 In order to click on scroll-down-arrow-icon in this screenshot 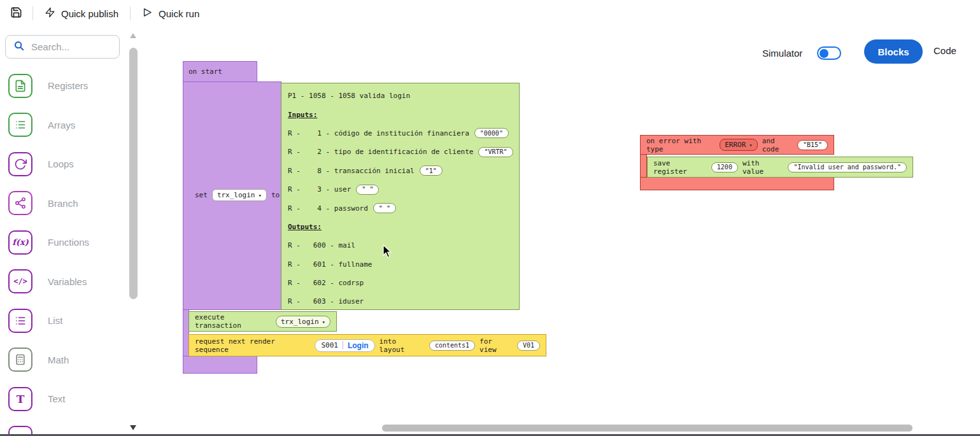, I will do `click(133, 428)`.